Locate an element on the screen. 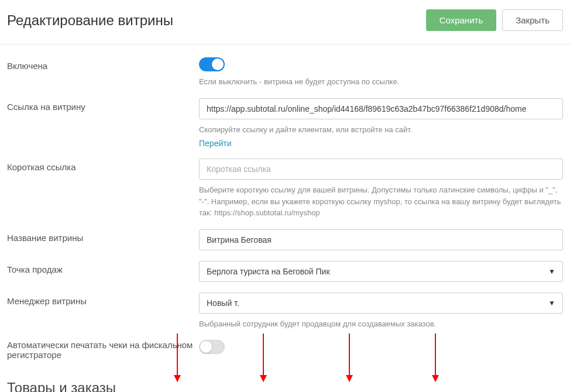 This screenshot has width=570, height=392. manager-select: Новый т. ▼ is located at coordinates (381, 303).